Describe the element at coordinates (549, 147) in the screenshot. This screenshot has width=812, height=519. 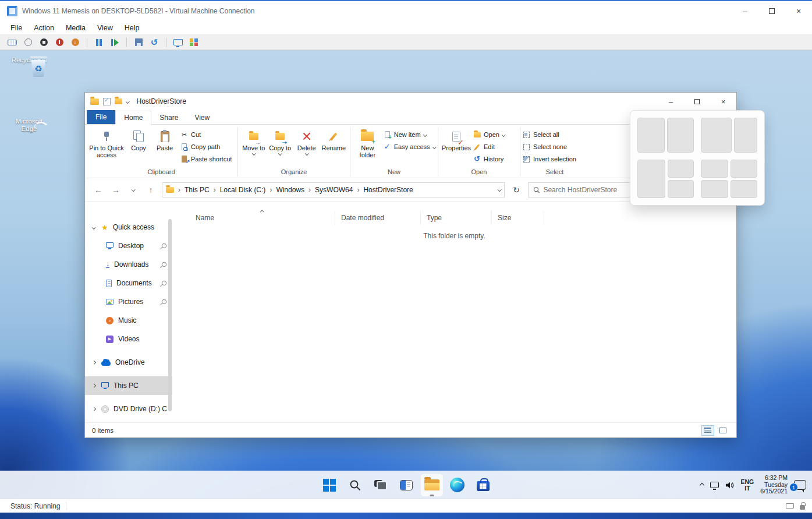
I see `select-none-button: Select none` at that location.